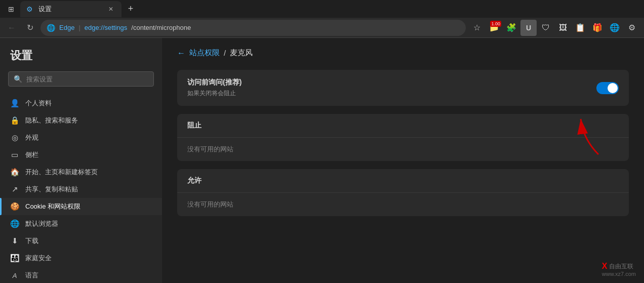 This screenshot has width=644, height=283. I want to click on sidebar-icon: ▭, so click(15, 155).